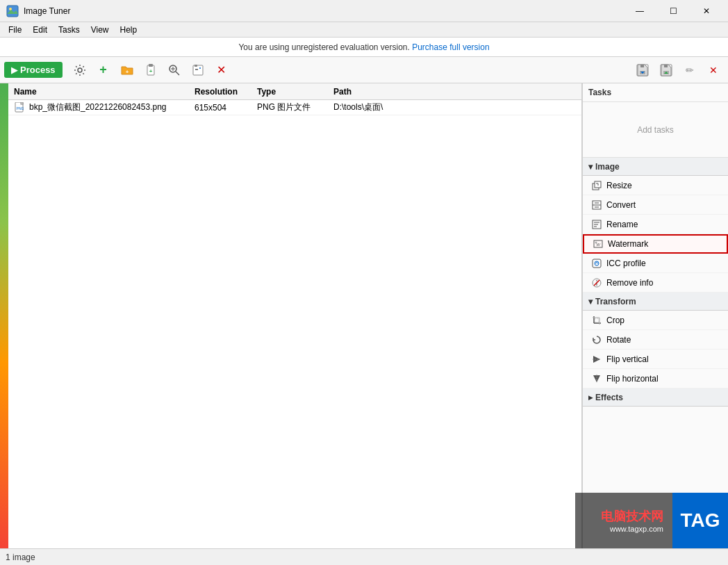  Describe the element at coordinates (364, 557) in the screenshot. I see `statusbar: 1 image` at that location.